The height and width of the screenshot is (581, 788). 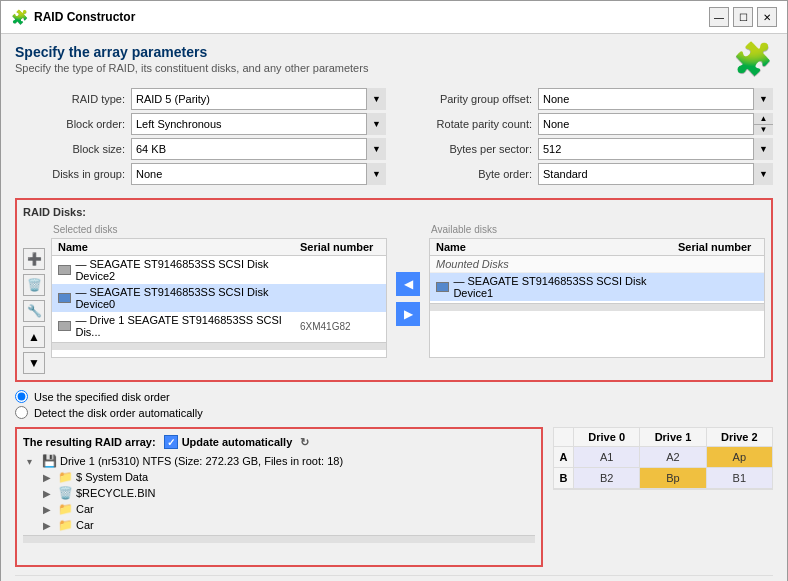 I want to click on footer-buttons: Help Back Add Cancel, so click(x=394, y=578).